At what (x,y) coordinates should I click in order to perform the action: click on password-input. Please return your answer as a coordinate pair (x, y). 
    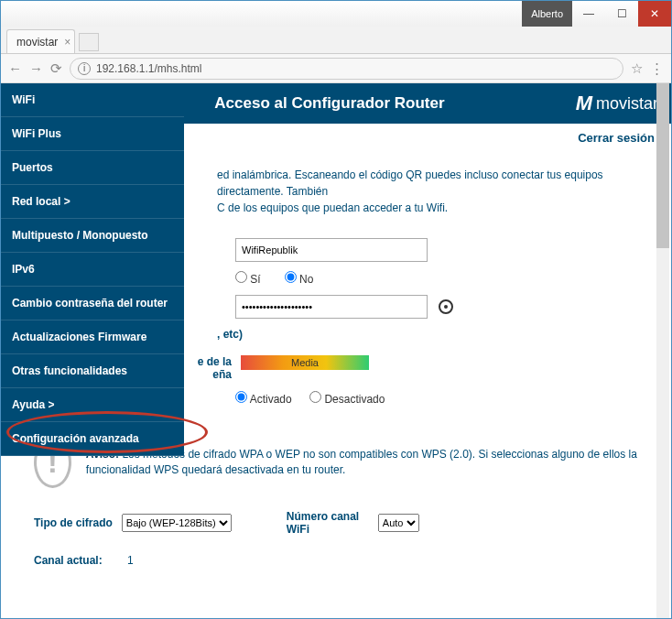
    Looking at the image, I should click on (331, 307).